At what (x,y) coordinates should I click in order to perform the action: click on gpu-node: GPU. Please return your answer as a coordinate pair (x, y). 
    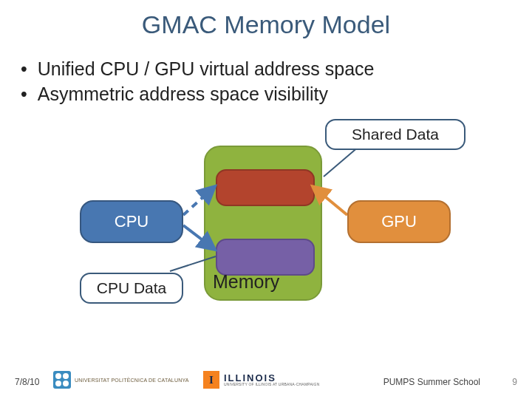
    Looking at the image, I should click on (399, 222).